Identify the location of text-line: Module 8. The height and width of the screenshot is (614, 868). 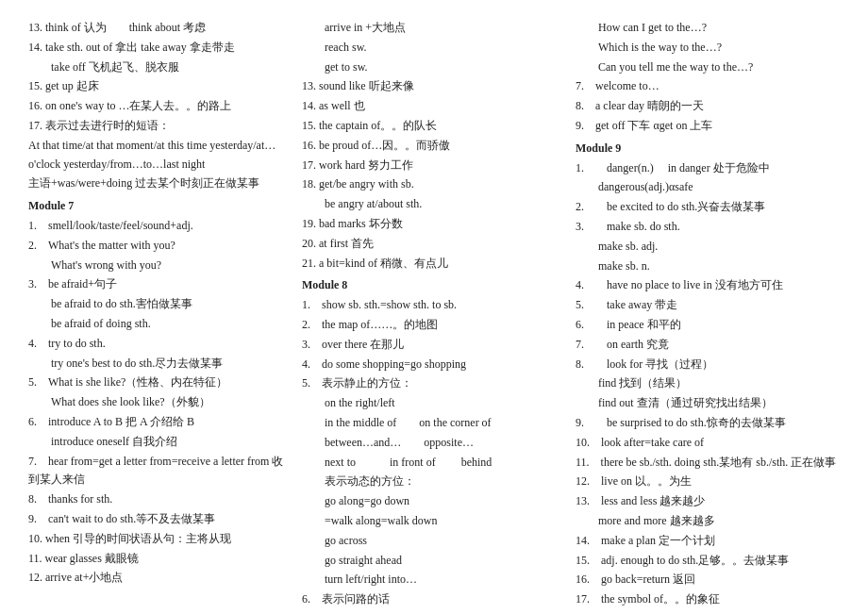
(434, 286).